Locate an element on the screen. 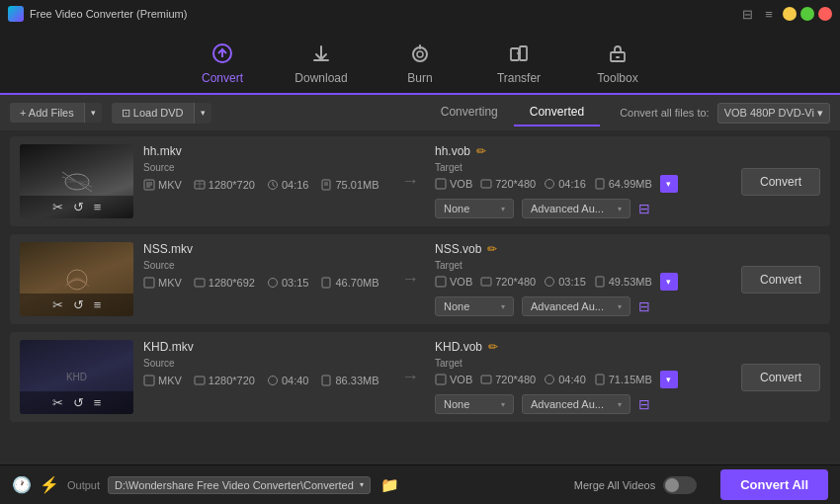 This screenshot has height=504, width=840. source-format-chip-2: MKV is located at coordinates (162, 283).